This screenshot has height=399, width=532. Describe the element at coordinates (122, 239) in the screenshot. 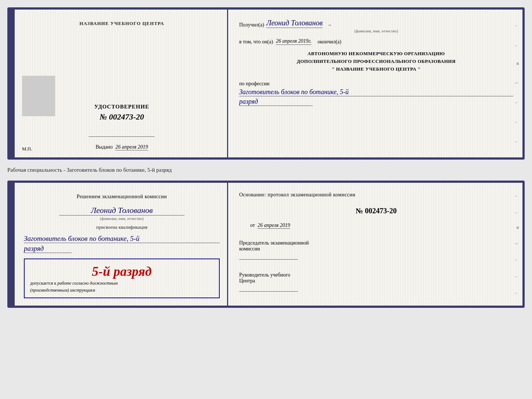

I see `qualification-bottom: Заготовитель блоков по ботанике, 5-й` at that location.